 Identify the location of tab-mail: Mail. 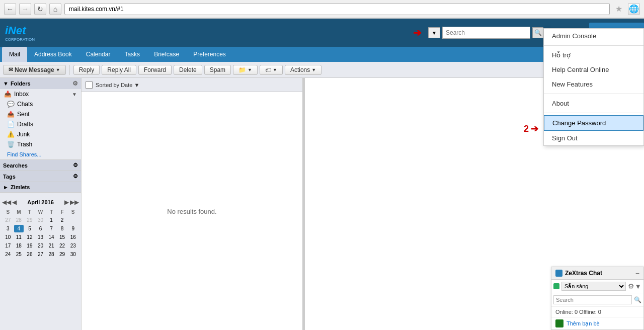
(15, 54).